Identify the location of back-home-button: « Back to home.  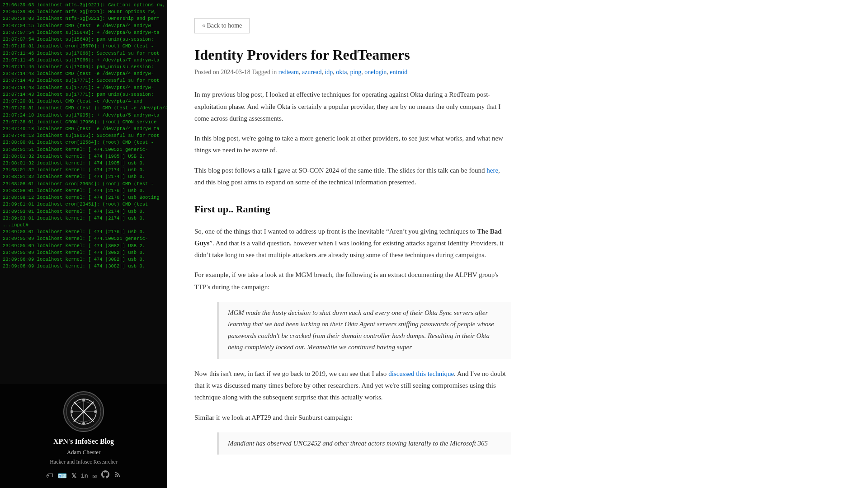
(222, 26).